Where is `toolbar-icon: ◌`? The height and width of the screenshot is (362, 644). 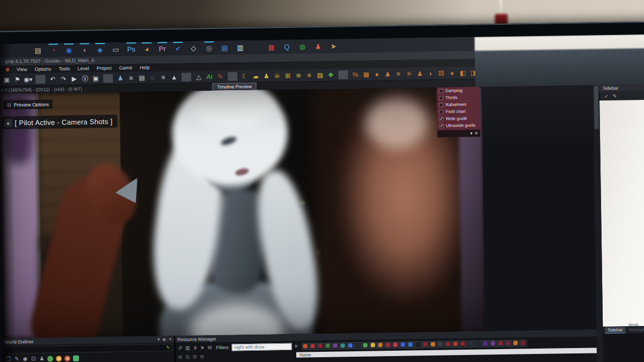 toolbar-icon: ◌ is located at coordinates (152, 77).